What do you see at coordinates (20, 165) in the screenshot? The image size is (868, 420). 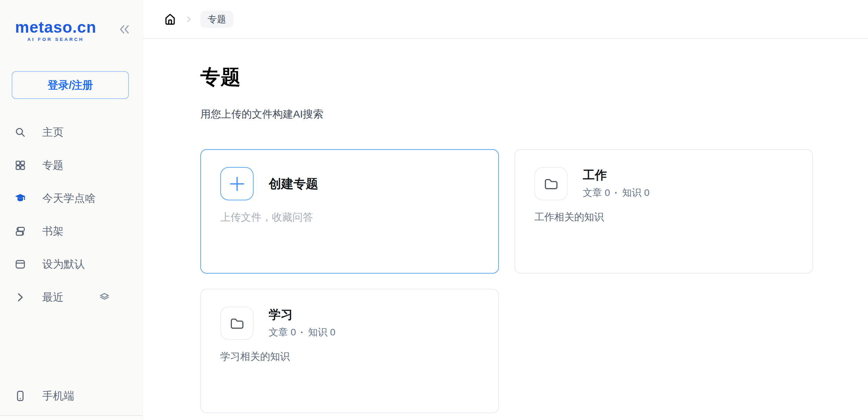 I see `grid-icon` at bounding box center [20, 165].